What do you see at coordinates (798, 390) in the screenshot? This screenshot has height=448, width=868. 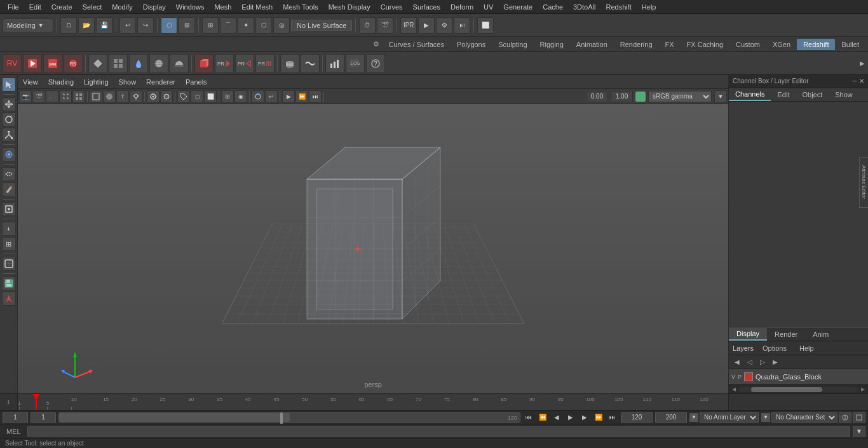 I see `scroll-track` at bounding box center [798, 390].